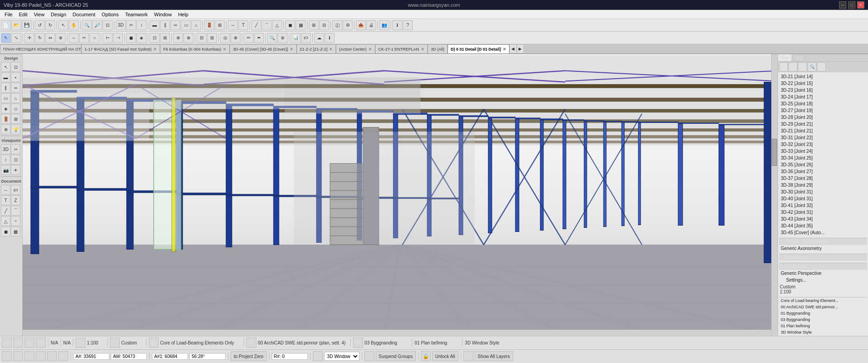  What do you see at coordinates (397, 333) in the screenshot?
I see `scrollbar-horizontal` at bounding box center [397, 333].